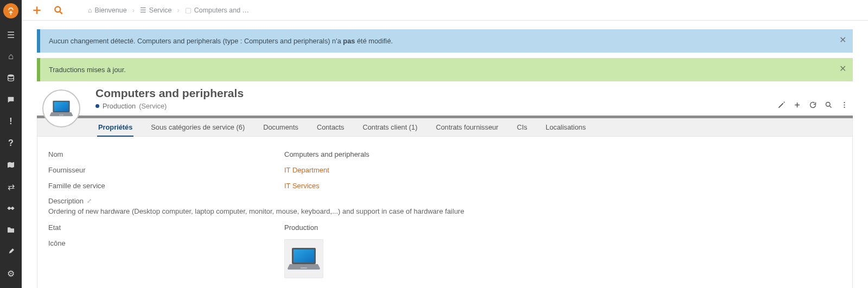  I want to click on alert-text: Traductions mises à jour., so click(87, 69).